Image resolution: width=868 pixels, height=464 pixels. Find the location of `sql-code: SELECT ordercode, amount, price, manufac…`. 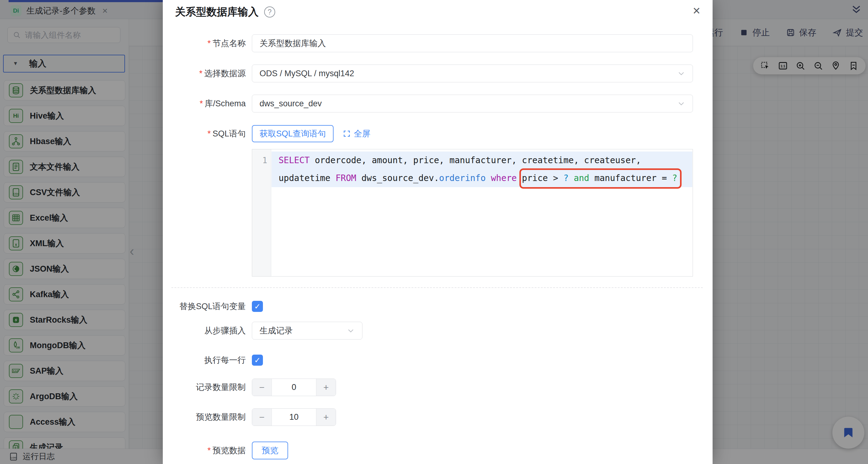

sql-code: SELECT ordercode, amount, price, manufac… is located at coordinates (486, 169).